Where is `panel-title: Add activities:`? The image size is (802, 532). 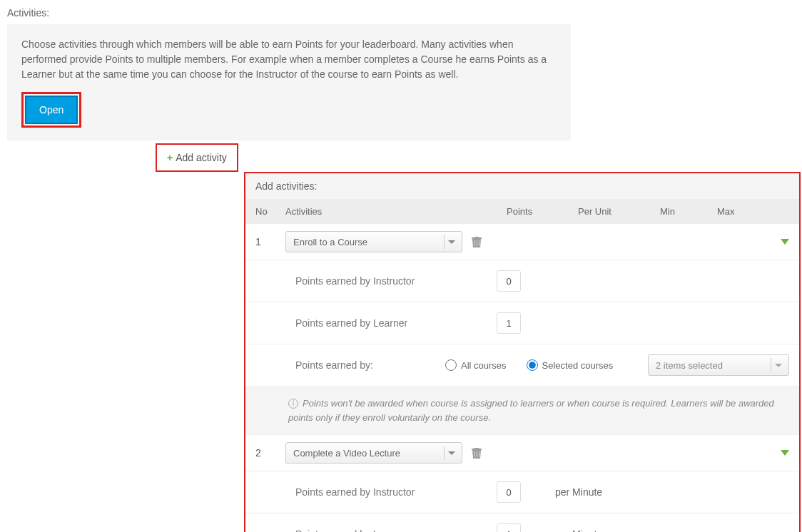 panel-title: Add activities: is located at coordinates (522, 186).